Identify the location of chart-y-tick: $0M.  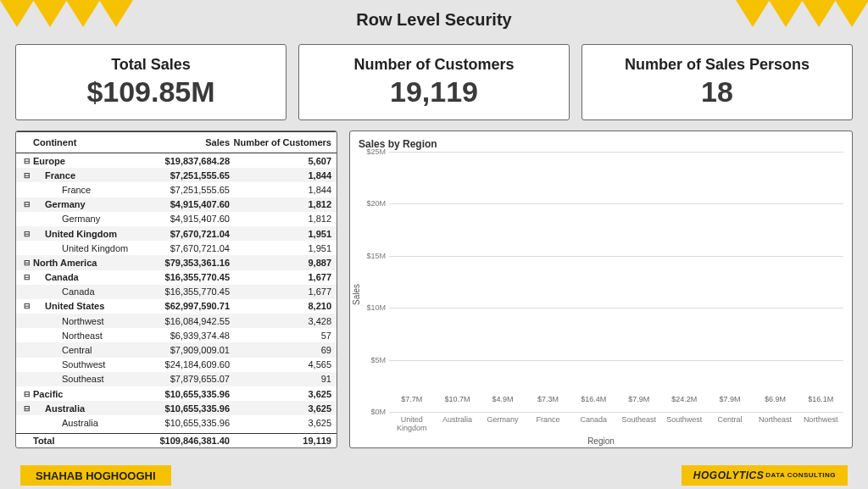
(372, 412).